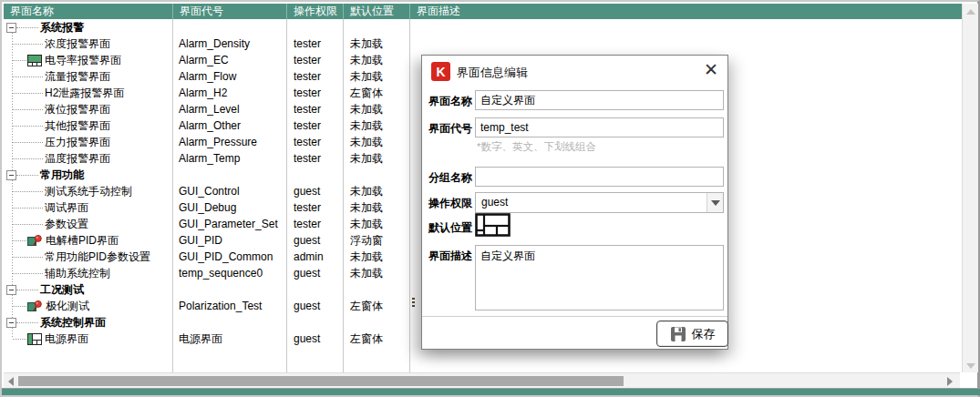 The width and height of the screenshot is (980, 397). Describe the element at coordinates (600, 100) in the screenshot. I see `name-field` at that location.